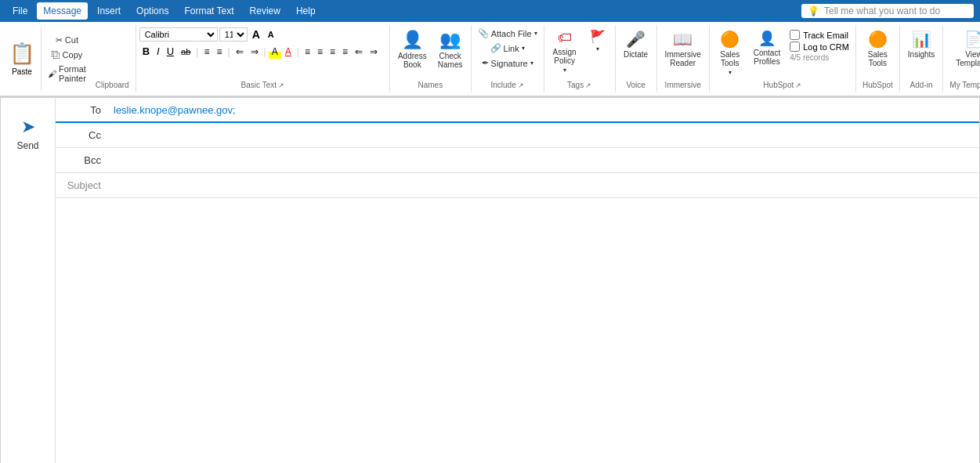  What do you see at coordinates (636, 44) in the screenshot?
I see `dictate-button: 🎤 Dictate` at bounding box center [636, 44].